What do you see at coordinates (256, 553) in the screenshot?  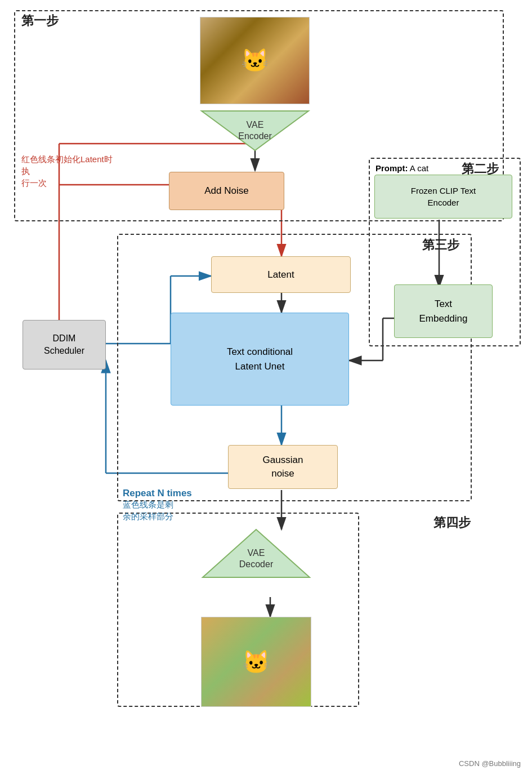 I see `vae-decoder-container: VAE Decoder` at bounding box center [256, 553].